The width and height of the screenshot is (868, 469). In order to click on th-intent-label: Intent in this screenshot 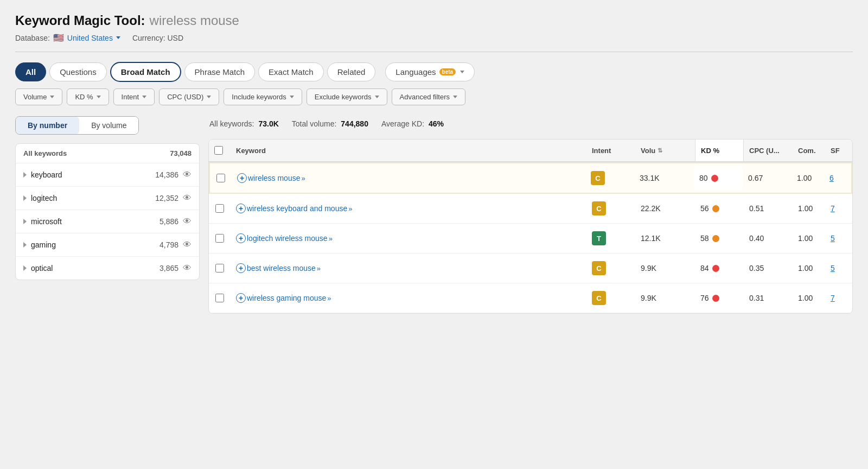, I will do `click(601, 151)`.